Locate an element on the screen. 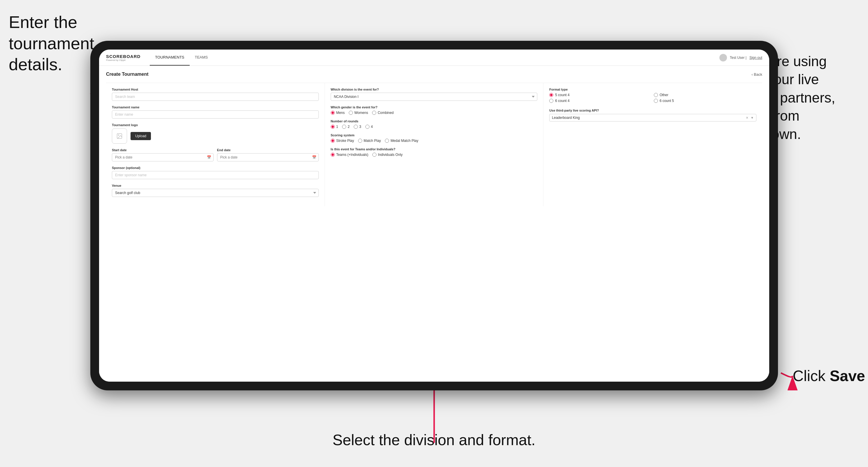  form-header: Create Tournament ‹ Back is located at coordinates (434, 74).